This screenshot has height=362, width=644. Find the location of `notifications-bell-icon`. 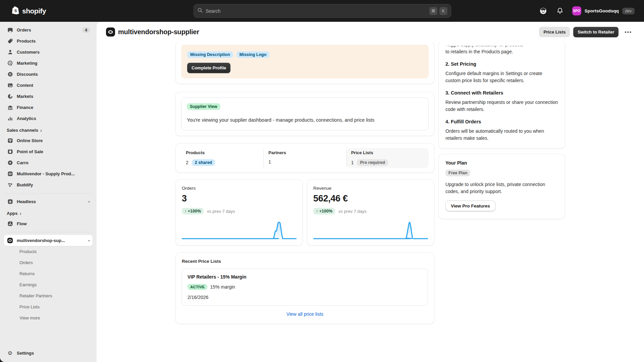

notifications-bell-icon is located at coordinates (560, 11).